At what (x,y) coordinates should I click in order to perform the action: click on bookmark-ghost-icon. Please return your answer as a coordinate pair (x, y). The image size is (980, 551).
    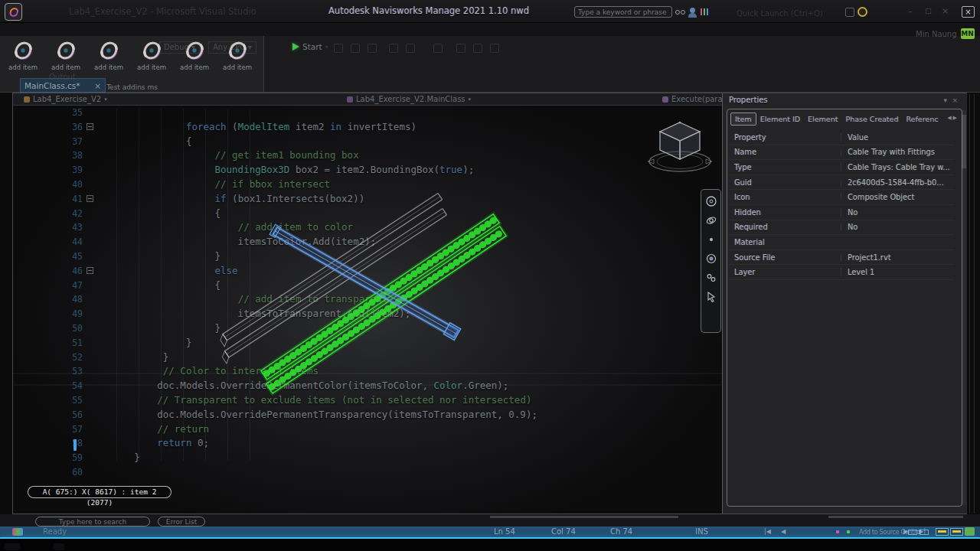
    Looking at the image, I should click on (438, 48).